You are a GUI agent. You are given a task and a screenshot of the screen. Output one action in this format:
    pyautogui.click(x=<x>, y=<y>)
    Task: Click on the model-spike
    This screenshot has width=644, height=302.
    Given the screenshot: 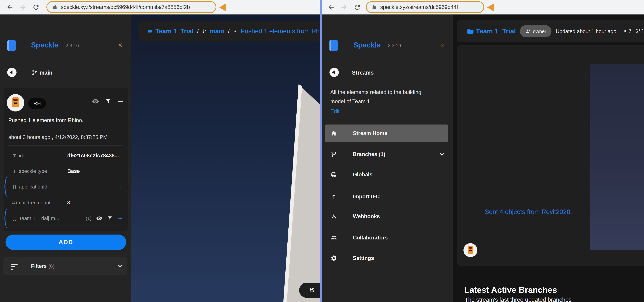 What is the action you would take?
    pyautogui.click(x=617, y=157)
    